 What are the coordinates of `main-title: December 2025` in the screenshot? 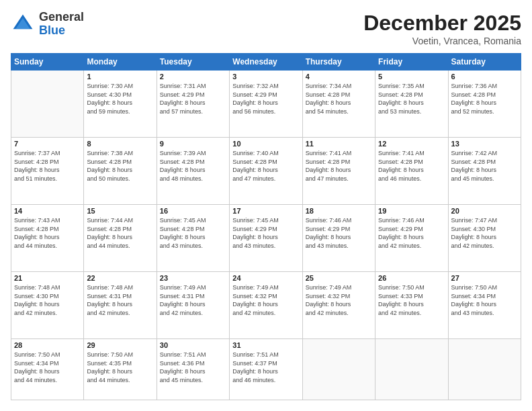 It's located at (442, 23).